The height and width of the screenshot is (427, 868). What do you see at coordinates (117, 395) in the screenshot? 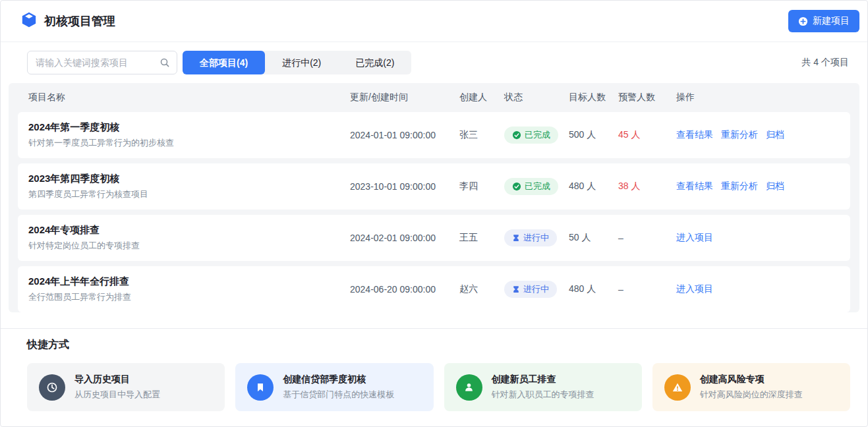
I see `quick-card-description: 从历史项目中导入配置` at bounding box center [117, 395].